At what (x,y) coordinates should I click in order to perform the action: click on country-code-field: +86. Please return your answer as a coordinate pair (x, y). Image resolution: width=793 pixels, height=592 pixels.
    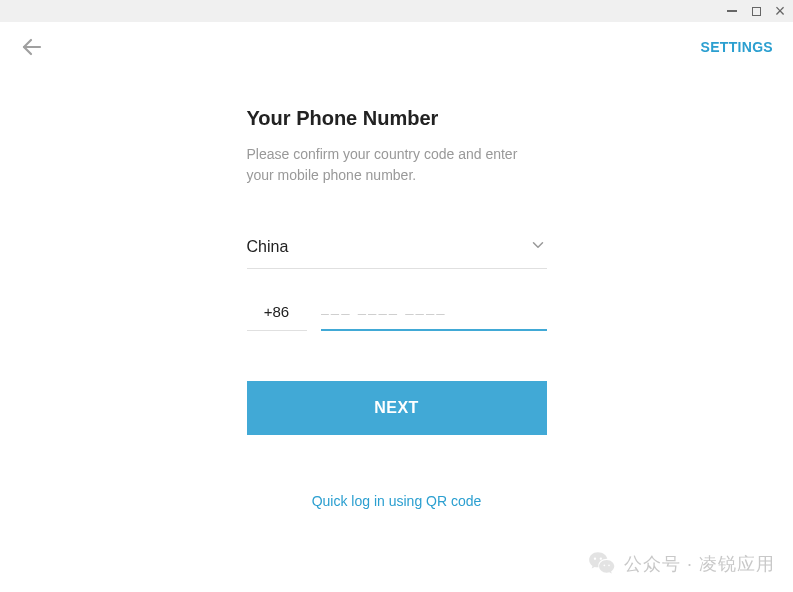
    Looking at the image, I should click on (277, 317).